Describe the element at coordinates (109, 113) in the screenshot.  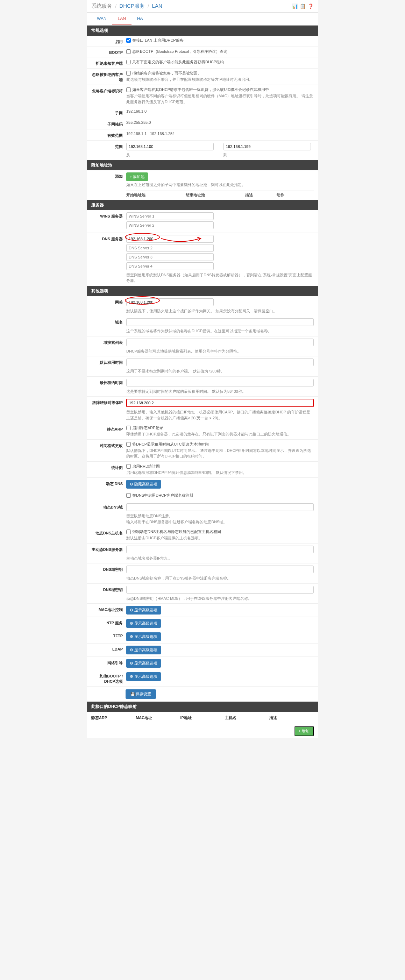
I see `label-subnet: 子网` at that location.